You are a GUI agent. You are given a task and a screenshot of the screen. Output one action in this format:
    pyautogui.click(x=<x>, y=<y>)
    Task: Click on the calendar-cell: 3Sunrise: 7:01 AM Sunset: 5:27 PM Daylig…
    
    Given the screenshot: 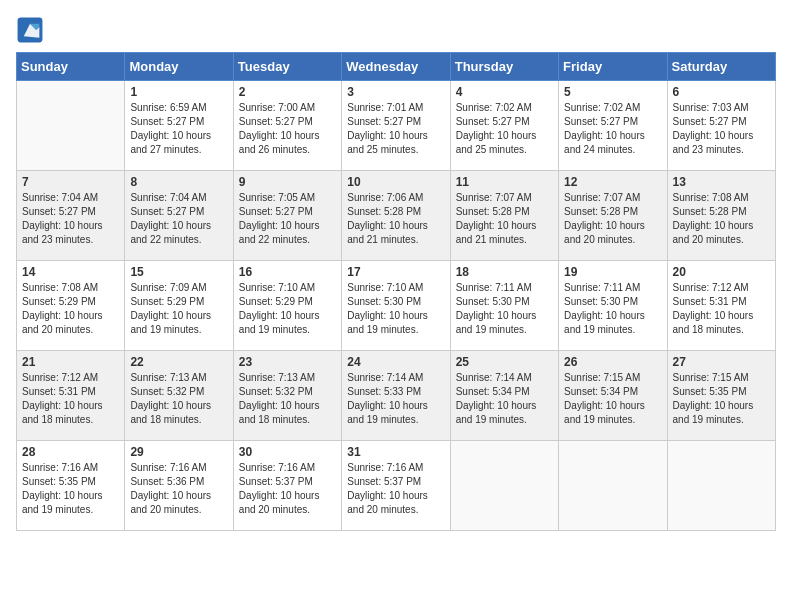 What is the action you would take?
    pyautogui.click(x=396, y=126)
    